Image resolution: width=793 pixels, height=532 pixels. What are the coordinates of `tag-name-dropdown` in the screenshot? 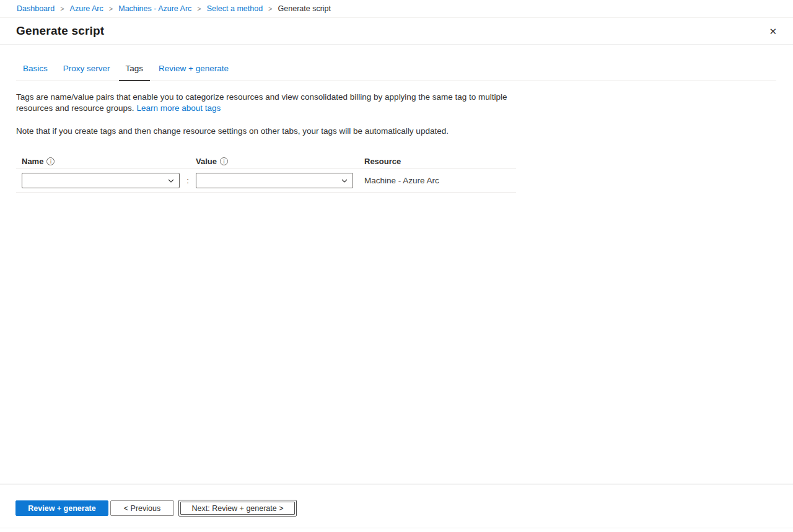 It's located at (100, 181).